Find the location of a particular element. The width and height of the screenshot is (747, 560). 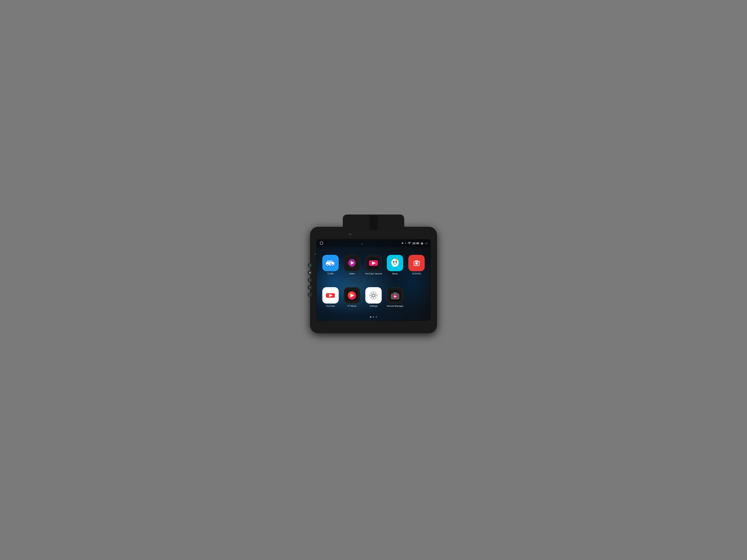

app-settings: Settings is located at coordinates (374, 297).